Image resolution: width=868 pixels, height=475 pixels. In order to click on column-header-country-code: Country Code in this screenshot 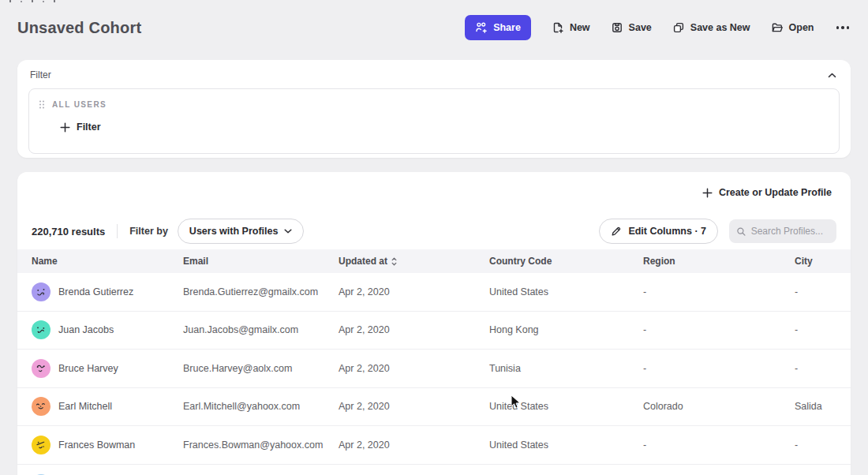, I will do `click(567, 261)`.